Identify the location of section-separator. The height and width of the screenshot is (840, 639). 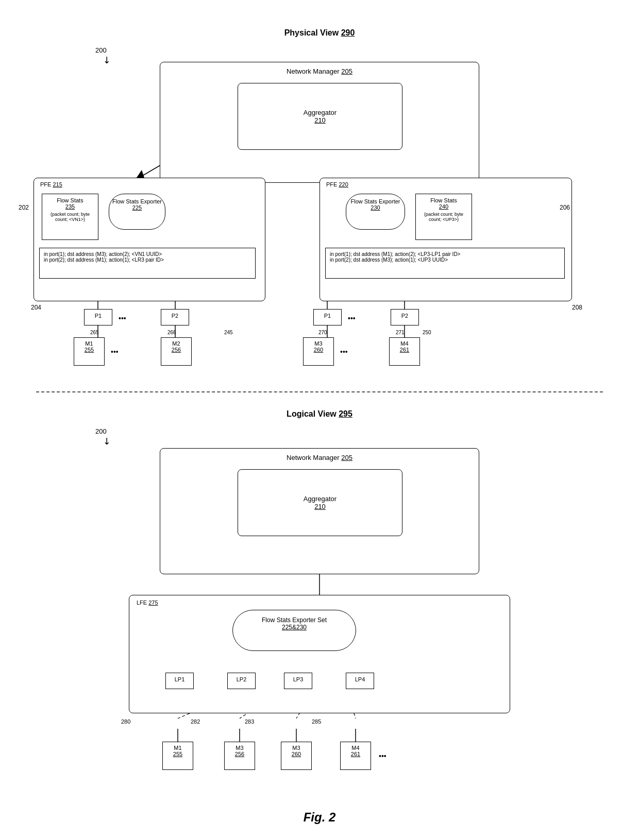
(320, 392).